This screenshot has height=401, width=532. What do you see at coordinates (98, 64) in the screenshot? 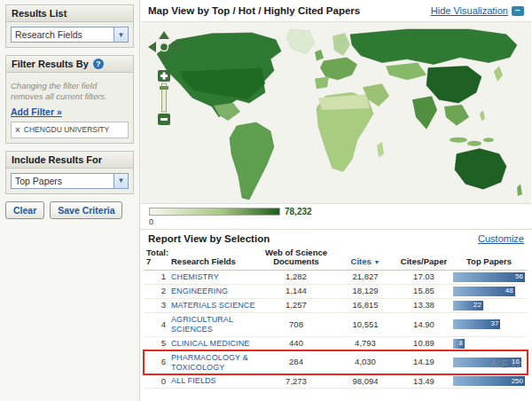
I see `help-icon: ?` at bounding box center [98, 64].